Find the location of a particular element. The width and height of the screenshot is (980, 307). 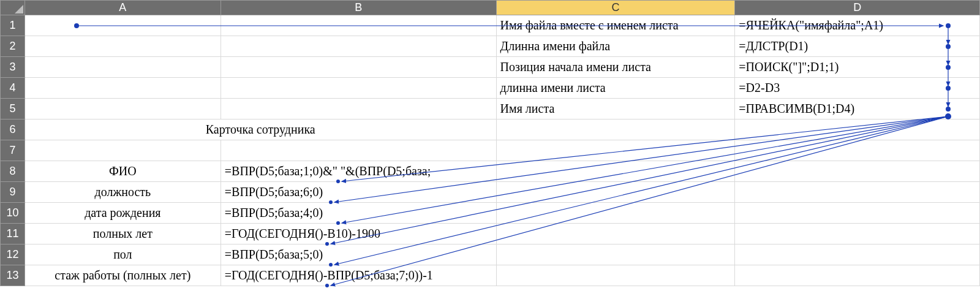

cell-D5: =ПРАВСИМВ(D1;D4) is located at coordinates (858, 109).